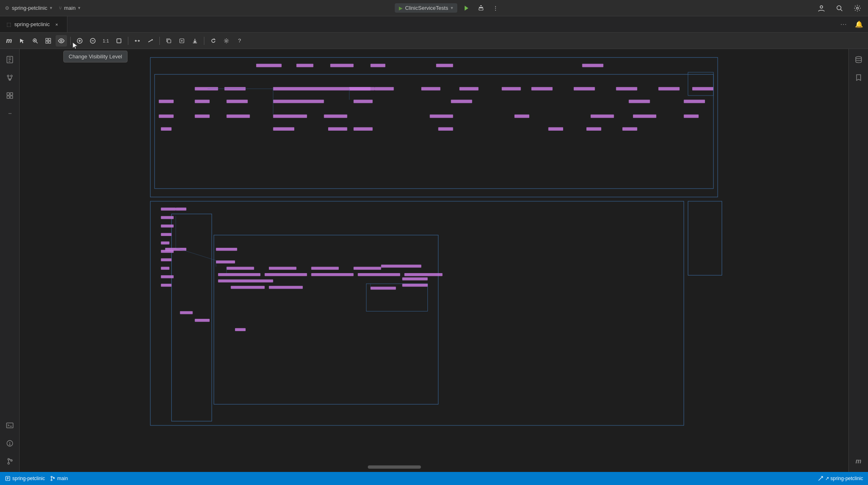  What do you see at coordinates (426, 8) in the screenshot?
I see `run-config-selector: ▶ ClinicServiceTests ▾` at bounding box center [426, 8].